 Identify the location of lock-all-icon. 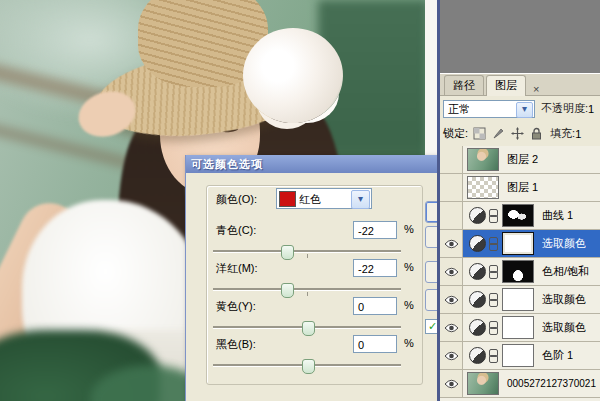
(536, 134).